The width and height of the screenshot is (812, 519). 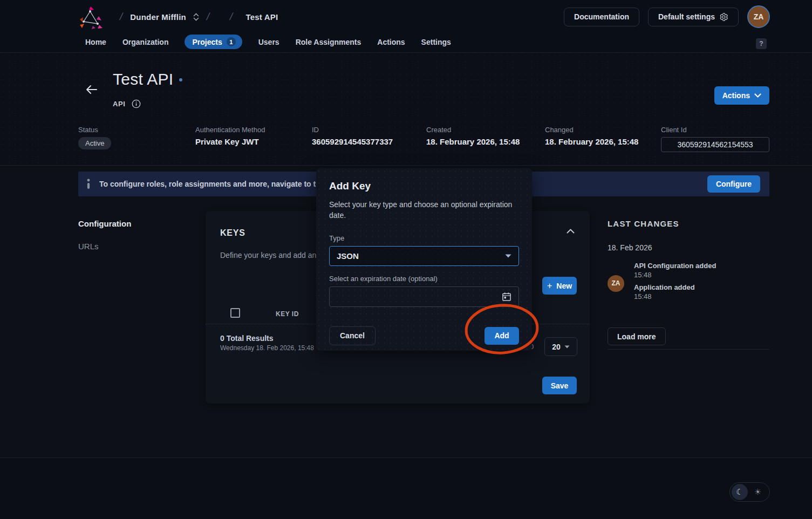 I want to click on event-avatar: ZA, so click(x=616, y=284).